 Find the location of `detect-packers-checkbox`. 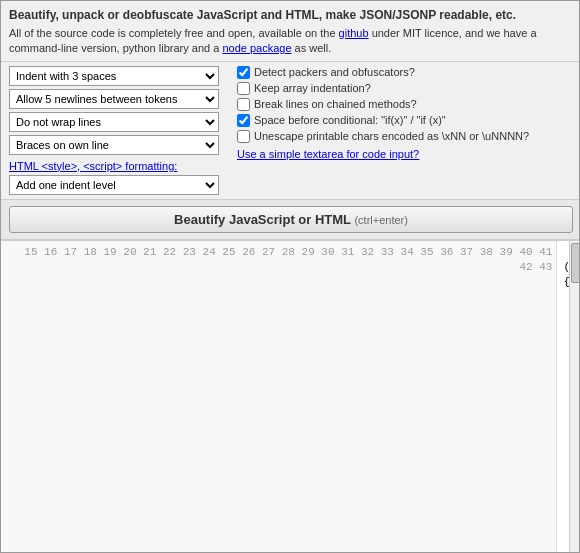

detect-packers-checkbox is located at coordinates (244, 72).